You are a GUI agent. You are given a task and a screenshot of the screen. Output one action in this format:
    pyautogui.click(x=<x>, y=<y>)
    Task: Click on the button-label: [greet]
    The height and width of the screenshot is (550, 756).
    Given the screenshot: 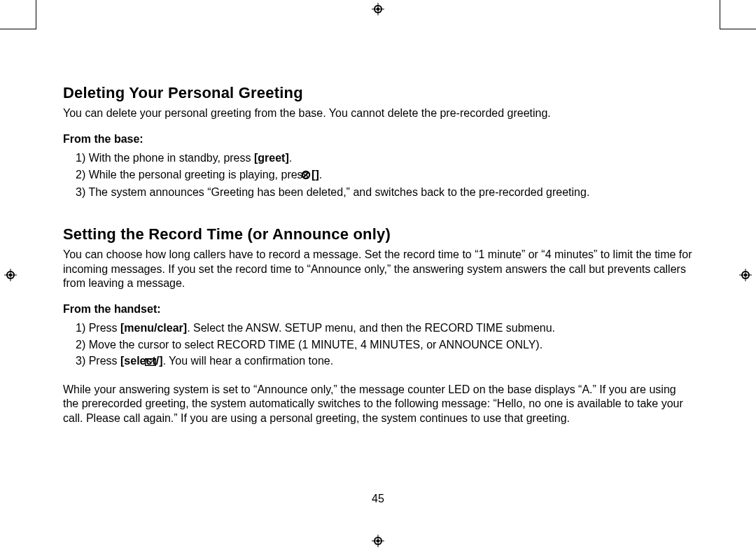 What is the action you would take?
    pyautogui.click(x=272, y=158)
    